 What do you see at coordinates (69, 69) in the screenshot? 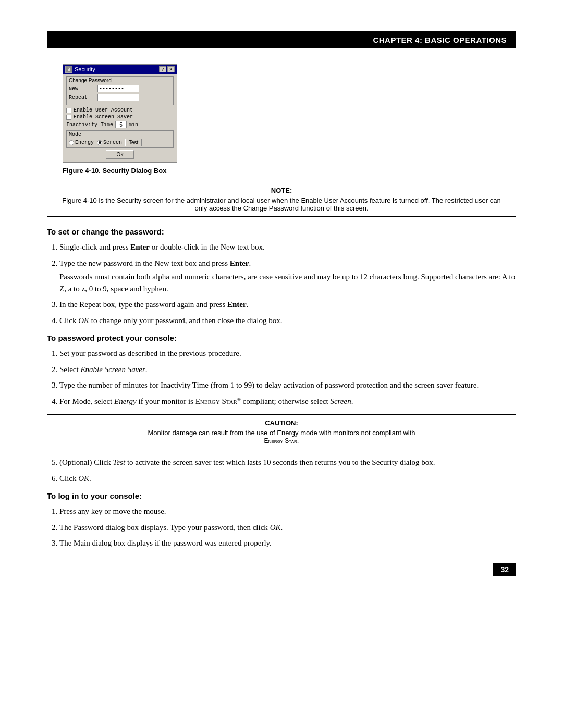
I see `dialog-icon: 🖥` at bounding box center [69, 69].